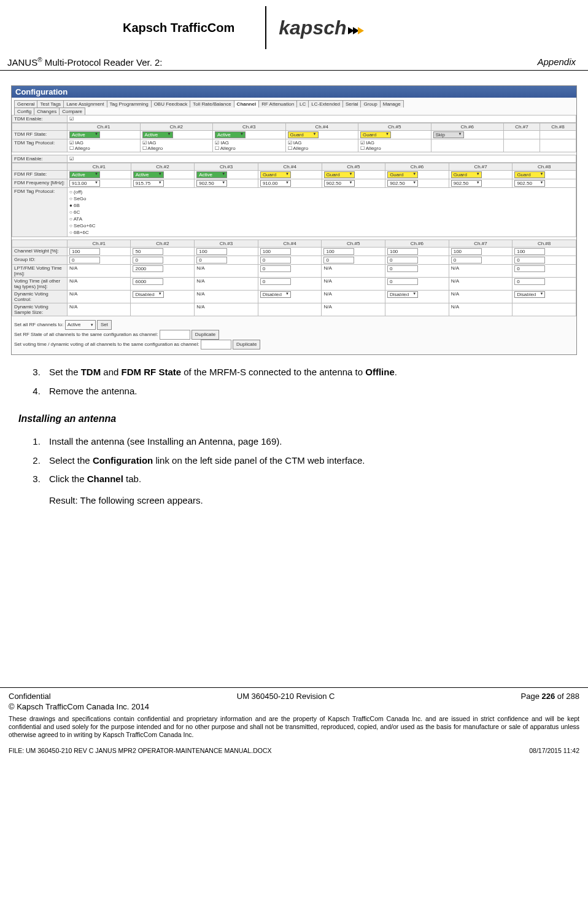 Image resolution: width=588 pixels, height=917 pixels. Describe the element at coordinates (212, 104) in the screenshot. I see `tab-toll-rate-balance: Toll Rate/Balance` at that location.